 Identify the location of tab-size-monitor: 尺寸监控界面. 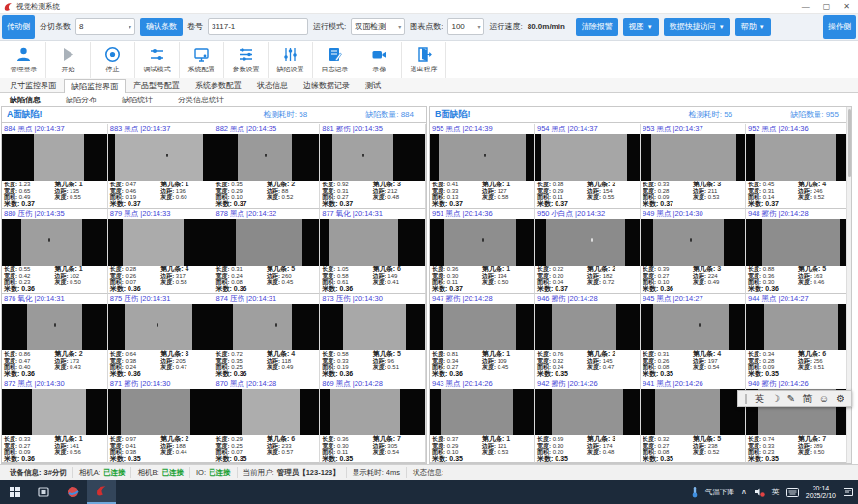
(33, 85).